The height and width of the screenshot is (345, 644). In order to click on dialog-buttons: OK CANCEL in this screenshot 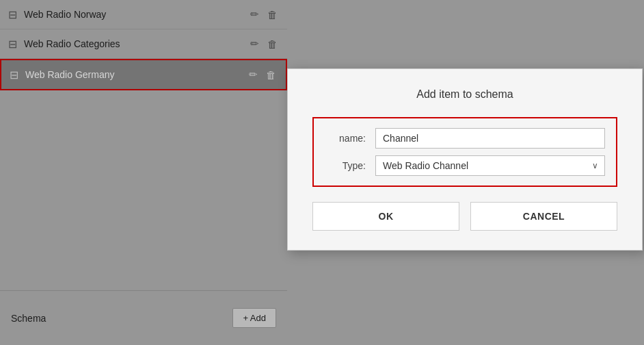, I will do `click(465, 216)`.